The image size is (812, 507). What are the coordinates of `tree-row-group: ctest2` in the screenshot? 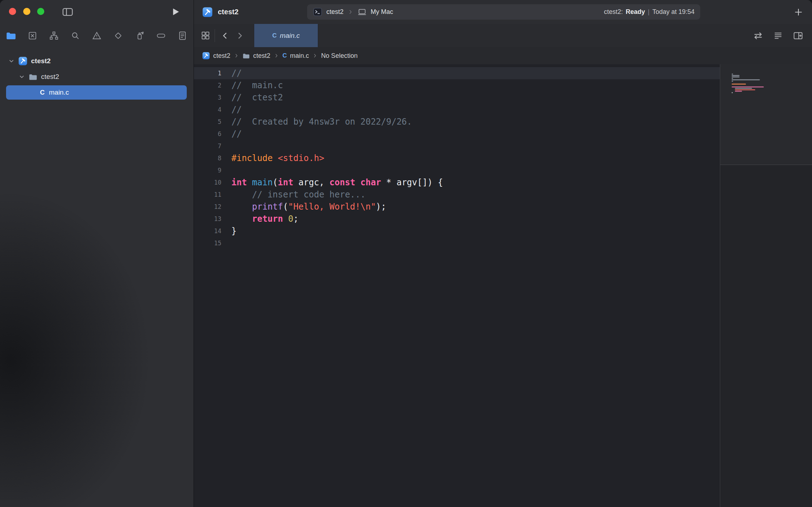 It's located at (97, 77).